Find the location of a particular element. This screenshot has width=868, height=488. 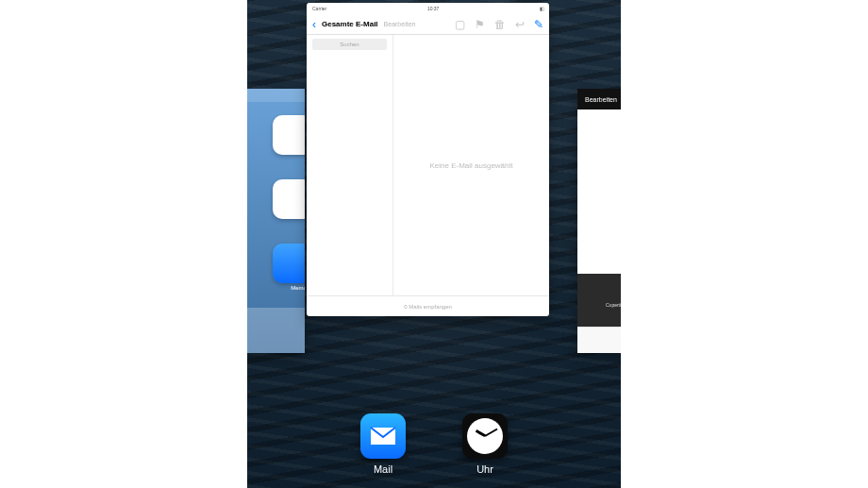

clock-tab-bar is located at coordinates (599, 340).